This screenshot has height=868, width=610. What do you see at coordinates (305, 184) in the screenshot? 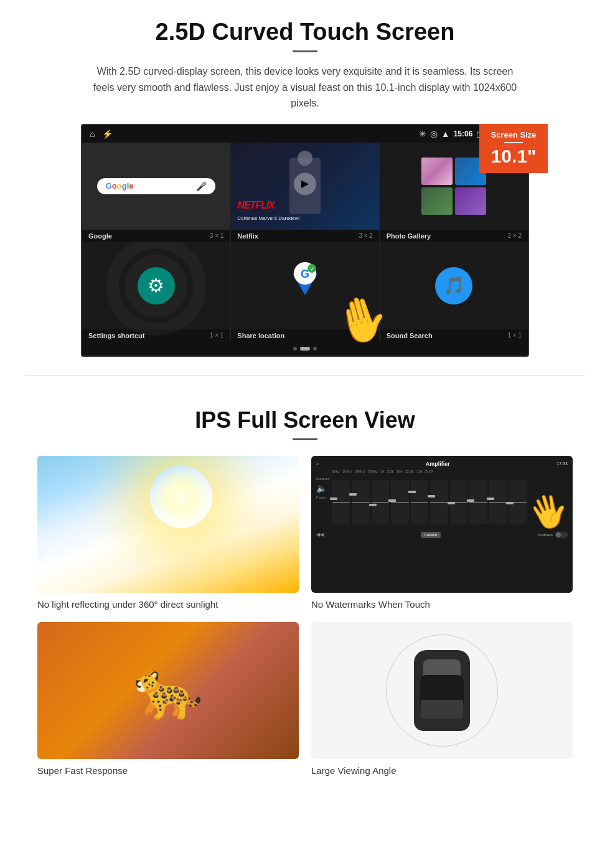
I see `netflix-play-button: ▶` at bounding box center [305, 184].